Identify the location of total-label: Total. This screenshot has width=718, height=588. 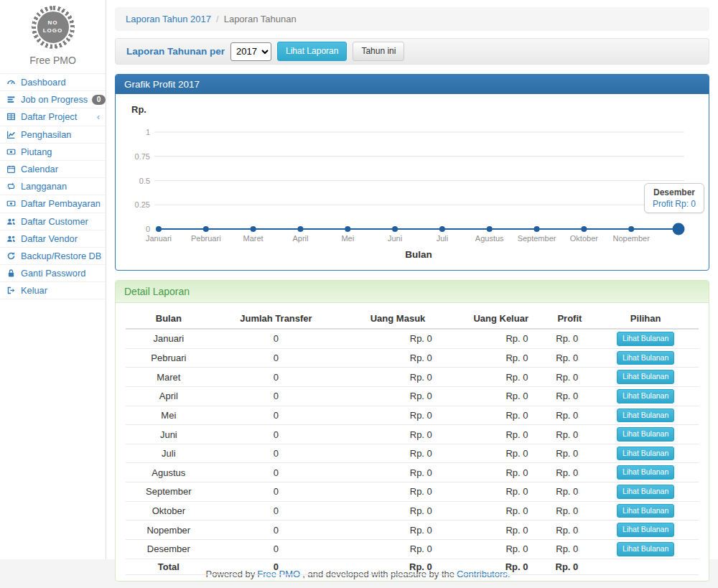
(169, 566).